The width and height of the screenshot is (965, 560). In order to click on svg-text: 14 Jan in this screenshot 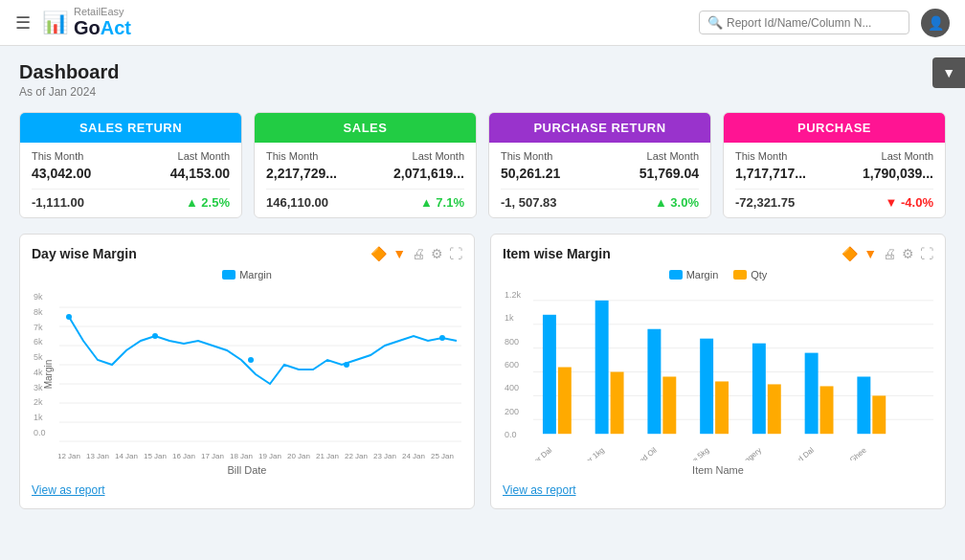, I will do `click(126, 456)`.